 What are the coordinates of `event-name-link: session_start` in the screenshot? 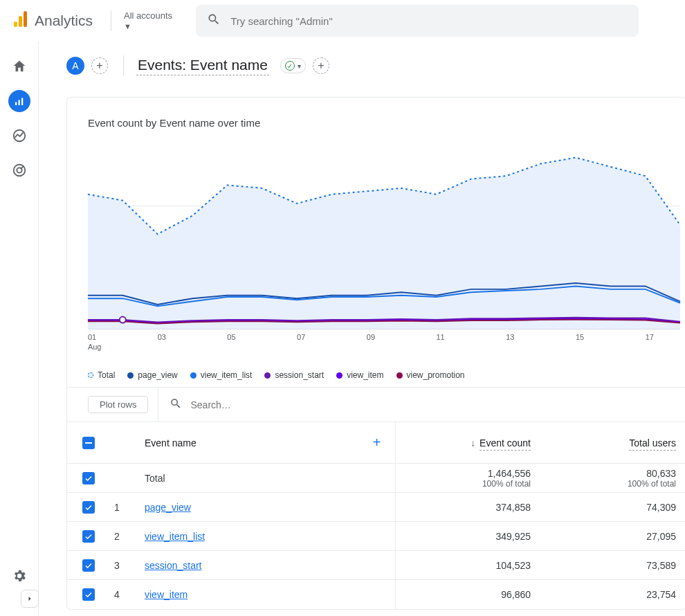 It's located at (173, 565).